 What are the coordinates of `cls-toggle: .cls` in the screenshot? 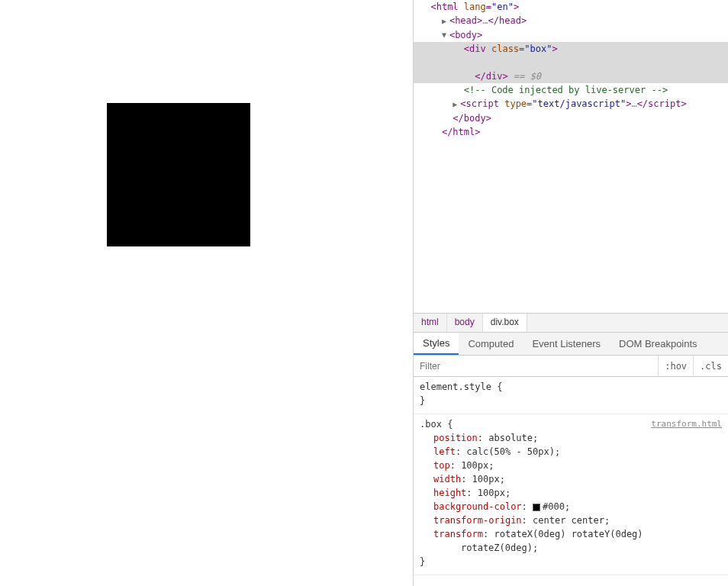 It's located at (710, 366).